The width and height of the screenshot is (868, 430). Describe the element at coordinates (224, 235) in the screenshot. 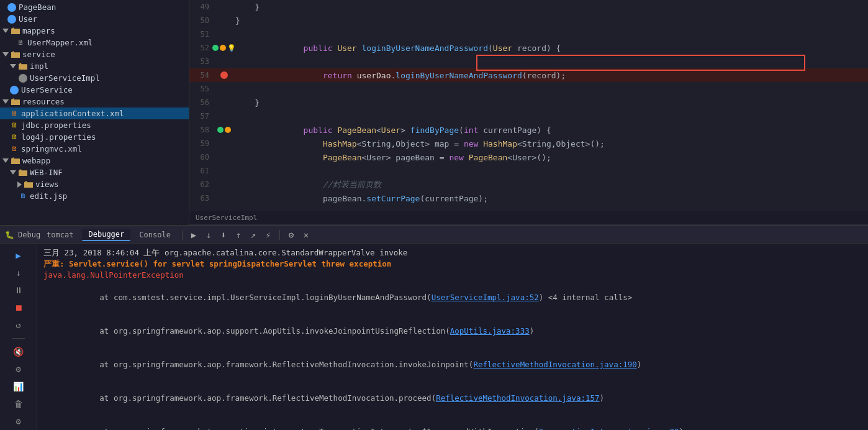

I see `step-into-btn: ⬇` at that location.